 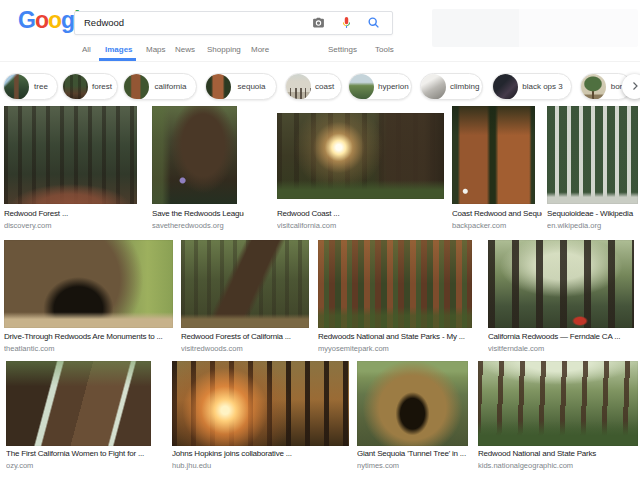 What do you see at coordinates (262, 466) in the screenshot?
I see `result-source: hub.jhu.edu` at bounding box center [262, 466].